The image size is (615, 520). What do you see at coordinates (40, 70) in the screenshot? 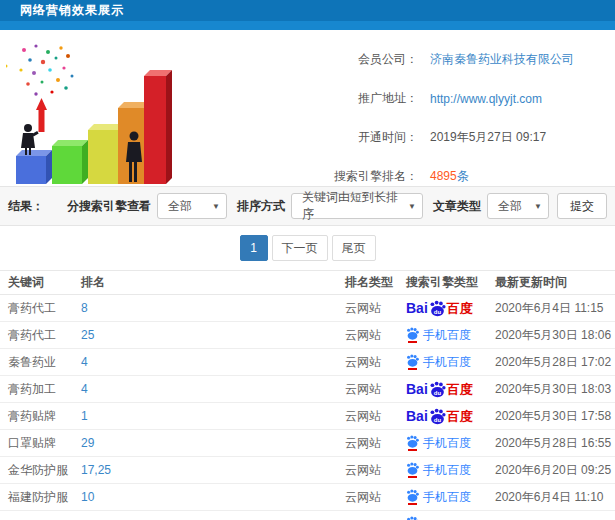
I see `confetti-dots` at bounding box center [40, 70].